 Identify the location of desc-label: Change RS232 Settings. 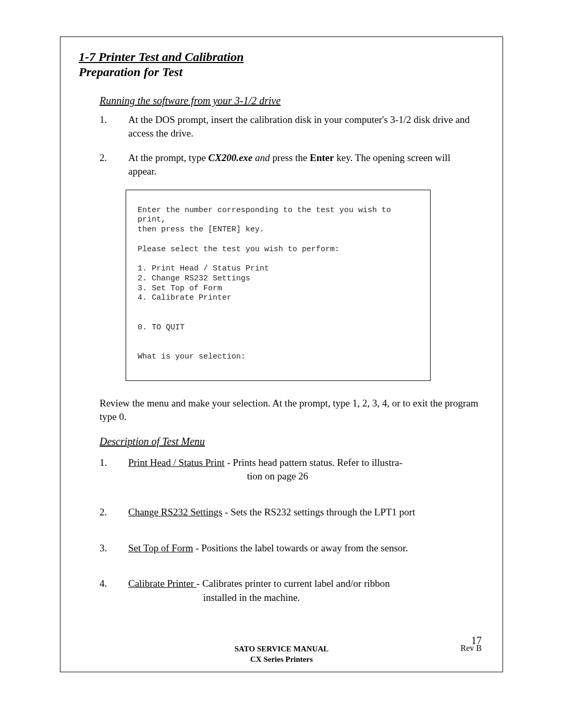
(175, 512).